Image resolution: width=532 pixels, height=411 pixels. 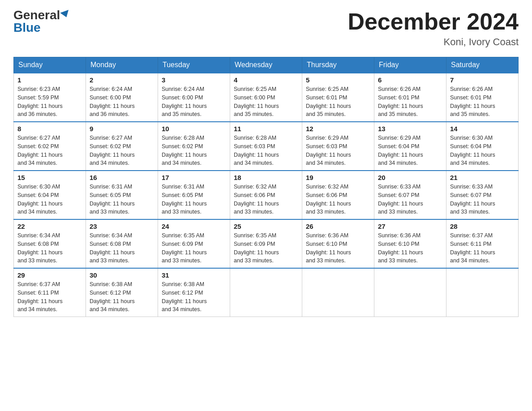 What do you see at coordinates (50, 227) in the screenshot?
I see `day-number: 22` at bounding box center [50, 227].